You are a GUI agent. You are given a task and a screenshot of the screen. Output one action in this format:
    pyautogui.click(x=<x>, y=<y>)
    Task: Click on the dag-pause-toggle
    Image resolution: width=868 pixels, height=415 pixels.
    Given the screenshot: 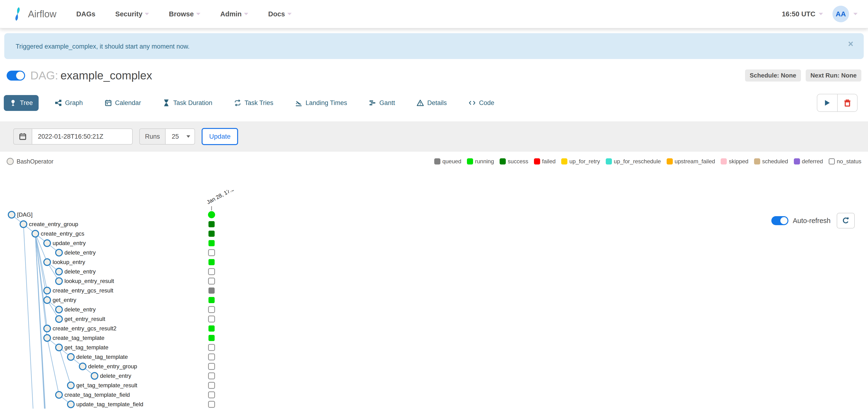 What is the action you would take?
    pyautogui.click(x=16, y=76)
    